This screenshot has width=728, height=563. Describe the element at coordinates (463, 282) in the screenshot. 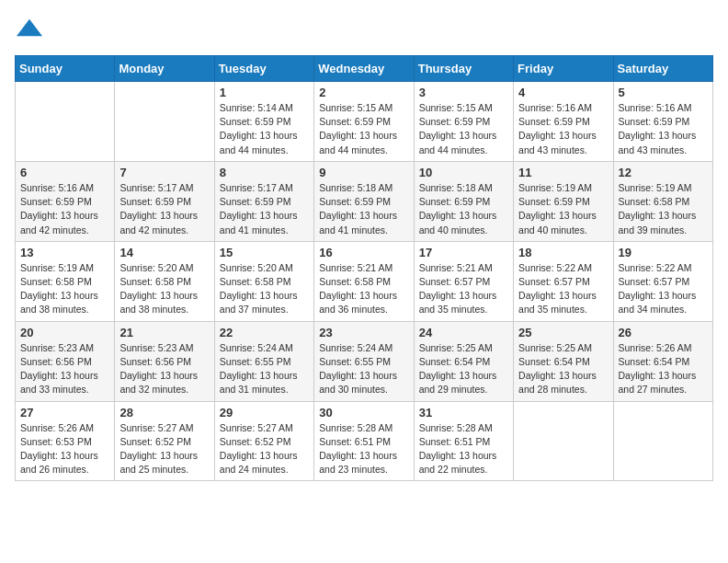

I see `calendar-day-cell: 17Sunrise: 5:21 AMSunset: 6:57 PMDayligh…` at that location.